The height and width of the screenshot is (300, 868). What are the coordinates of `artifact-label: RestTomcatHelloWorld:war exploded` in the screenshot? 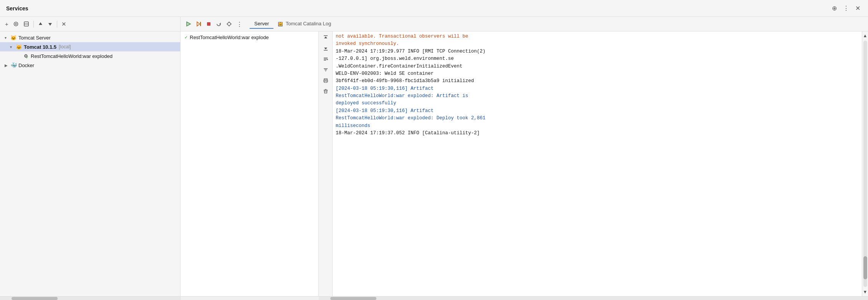 It's located at (71, 56).